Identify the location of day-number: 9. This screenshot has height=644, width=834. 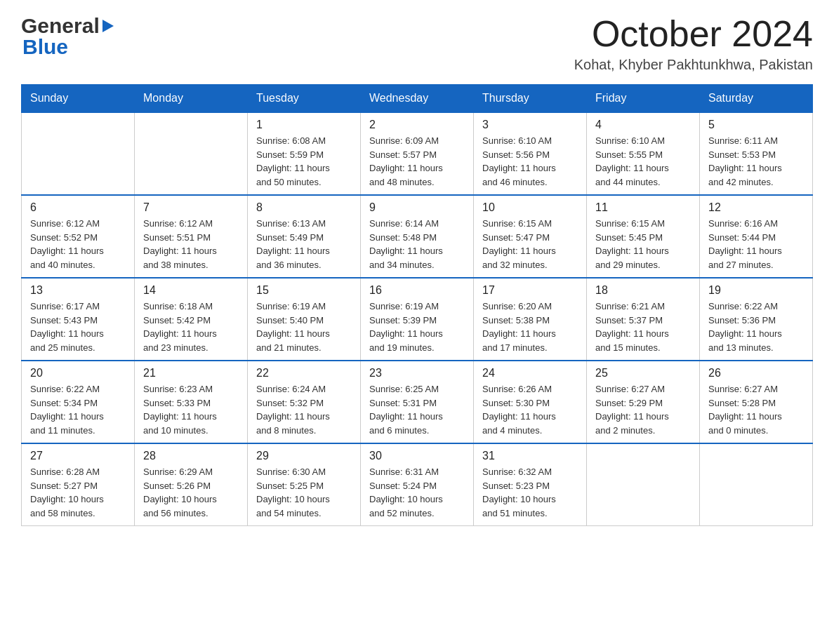
(417, 208).